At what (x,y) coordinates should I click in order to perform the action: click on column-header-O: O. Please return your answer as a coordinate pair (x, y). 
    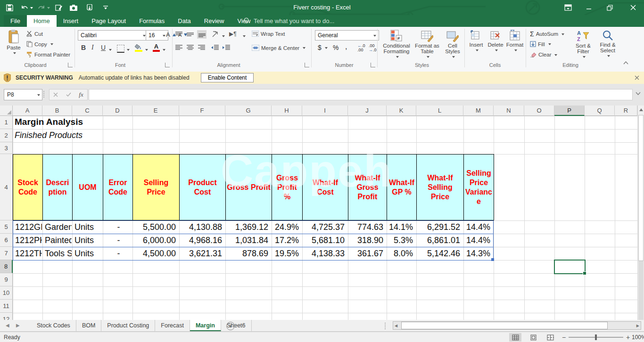
    Looking at the image, I should click on (539, 111).